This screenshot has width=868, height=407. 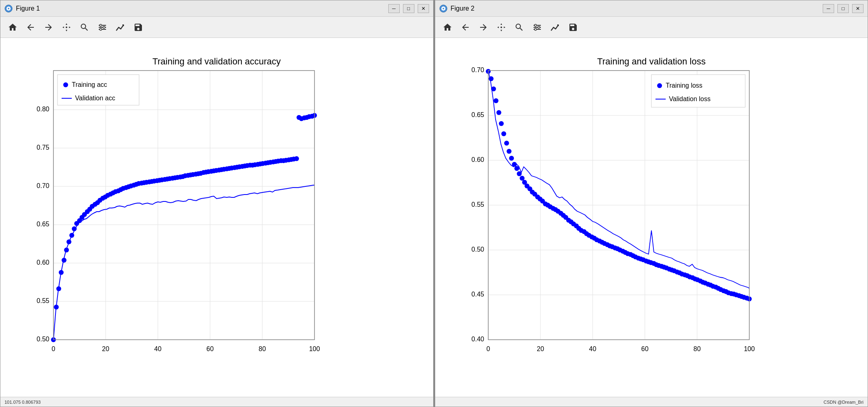 I want to click on y-label: 0.75, so click(x=43, y=148).